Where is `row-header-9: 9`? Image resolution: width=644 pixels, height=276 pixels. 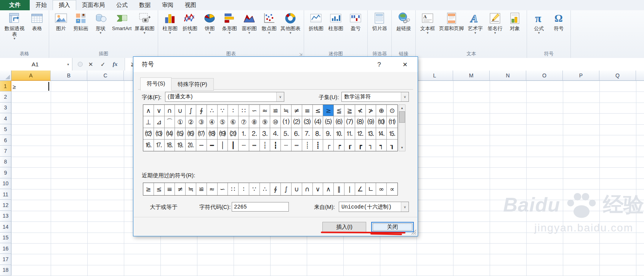
row-header-9: 9 is located at coordinates (6, 173).